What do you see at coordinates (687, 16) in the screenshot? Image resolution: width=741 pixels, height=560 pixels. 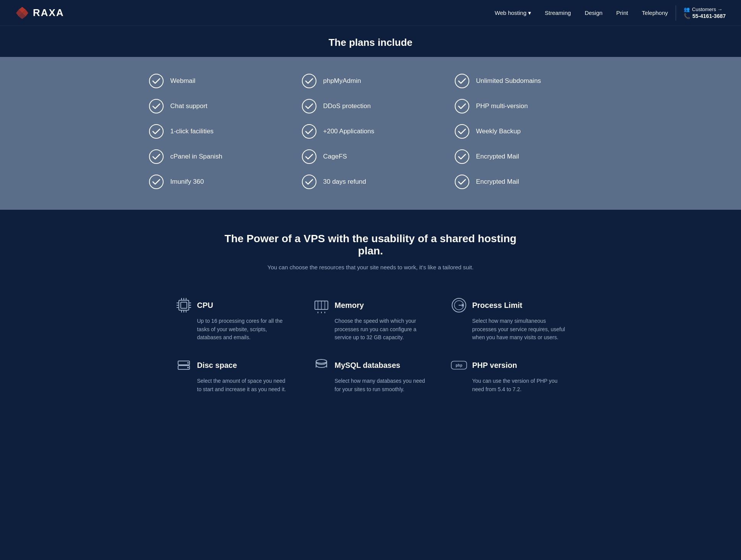 I see `phone-icon: 📞` at bounding box center [687, 16].